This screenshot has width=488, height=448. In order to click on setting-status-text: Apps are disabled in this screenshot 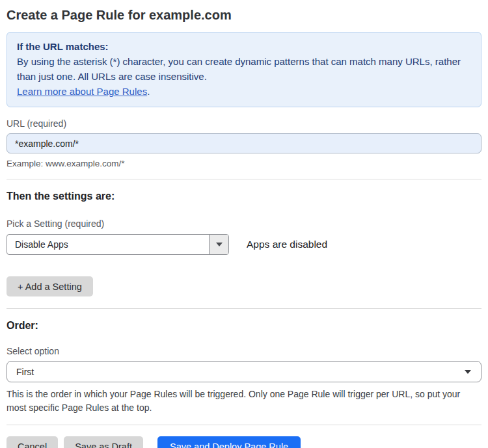, I will do `click(287, 244)`.